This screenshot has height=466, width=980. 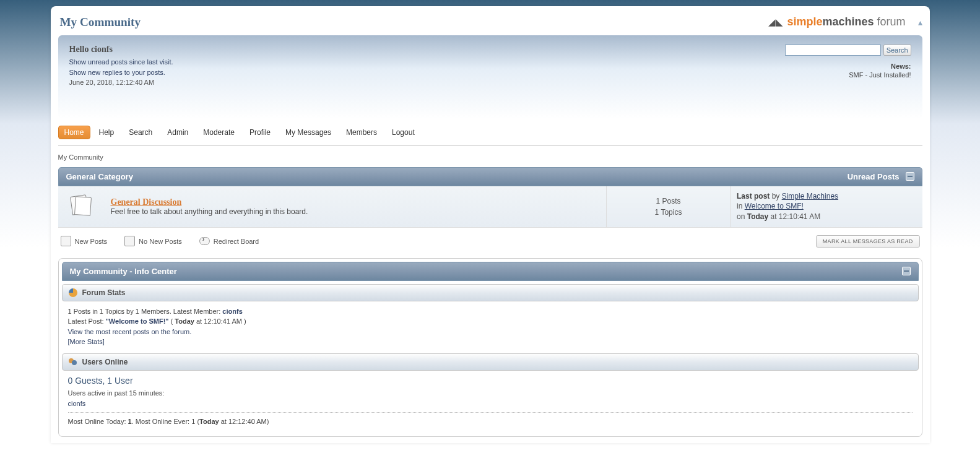 What do you see at coordinates (910, 176) in the screenshot?
I see `category-collapse-icon` at bounding box center [910, 176].